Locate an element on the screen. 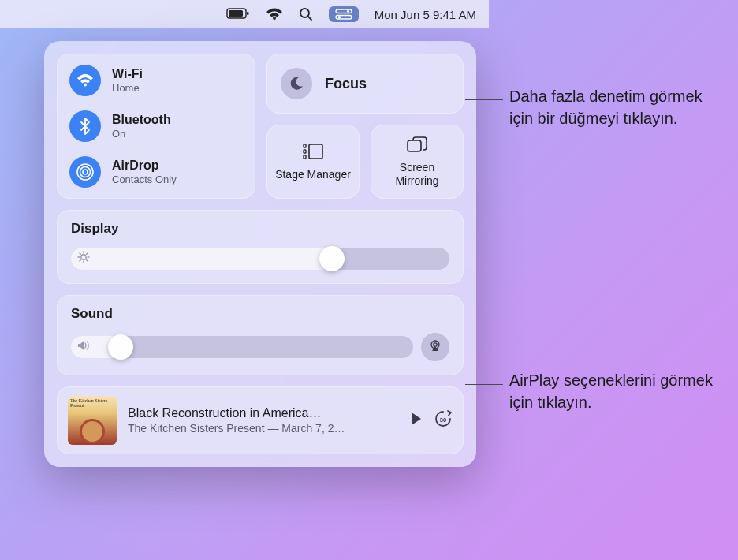  now-playing-artwork: The Kitchen Sisters Present is located at coordinates (92, 420).